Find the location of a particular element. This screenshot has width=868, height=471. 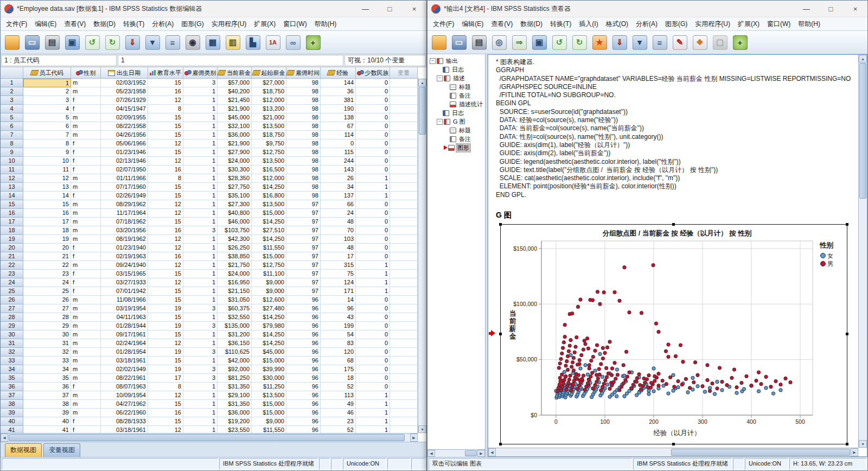

grid-cell: 29 is located at coordinates (47, 326).